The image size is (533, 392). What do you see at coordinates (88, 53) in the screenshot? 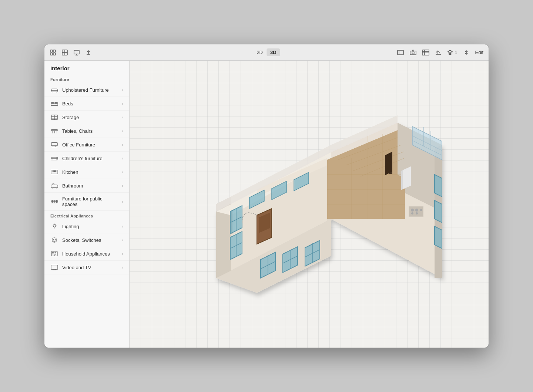
I see `upload-icon` at bounding box center [88, 53].